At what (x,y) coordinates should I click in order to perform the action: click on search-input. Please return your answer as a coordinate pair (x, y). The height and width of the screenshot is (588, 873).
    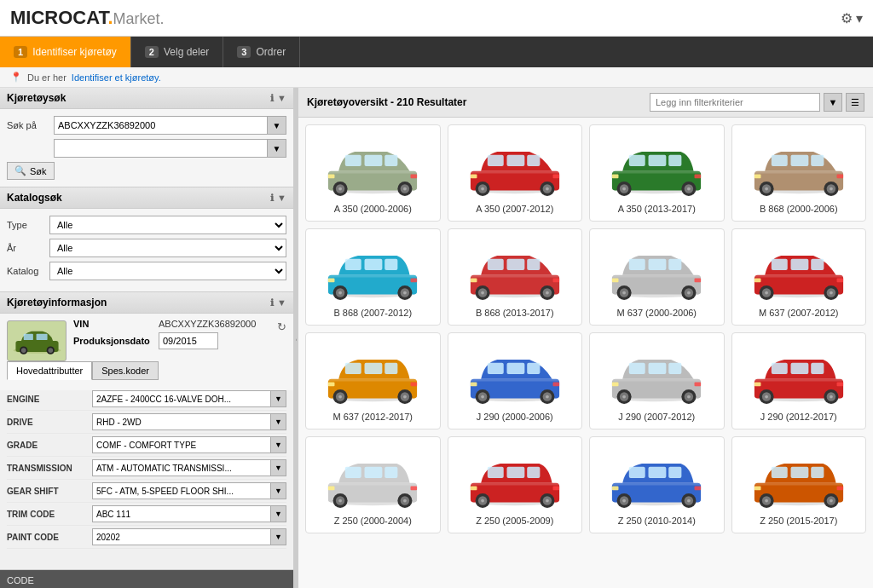
    Looking at the image, I should click on (160, 125).